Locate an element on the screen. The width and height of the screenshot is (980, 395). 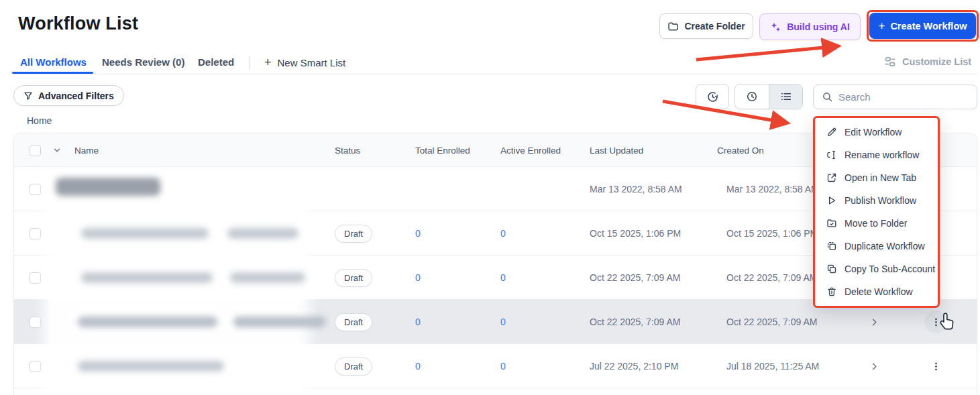
create-folder-button: Create Folder is located at coordinates (706, 26).